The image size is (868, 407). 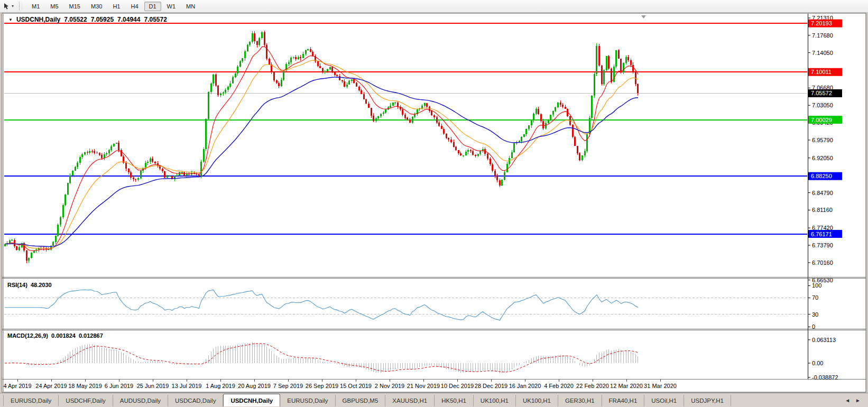 I want to click on svg-text: 7.10011, so click(x=821, y=72).